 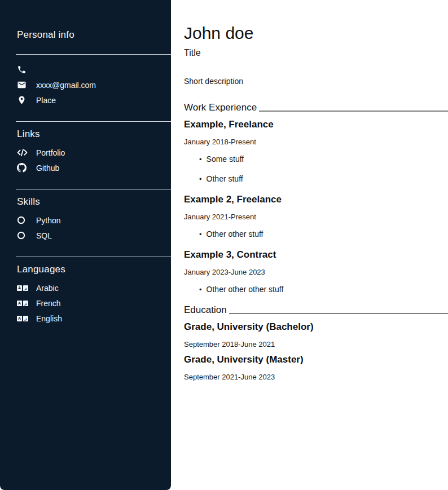 I want to click on email-row: xxxx@gmail.com, so click(x=86, y=85).